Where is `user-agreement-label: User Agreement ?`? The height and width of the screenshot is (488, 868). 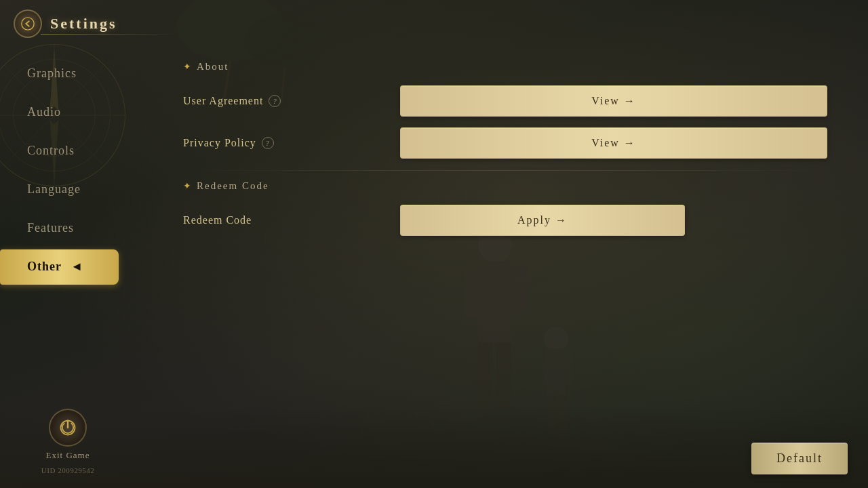 user-agreement-label: User Agreement ? is located at coordinates (292, 101).